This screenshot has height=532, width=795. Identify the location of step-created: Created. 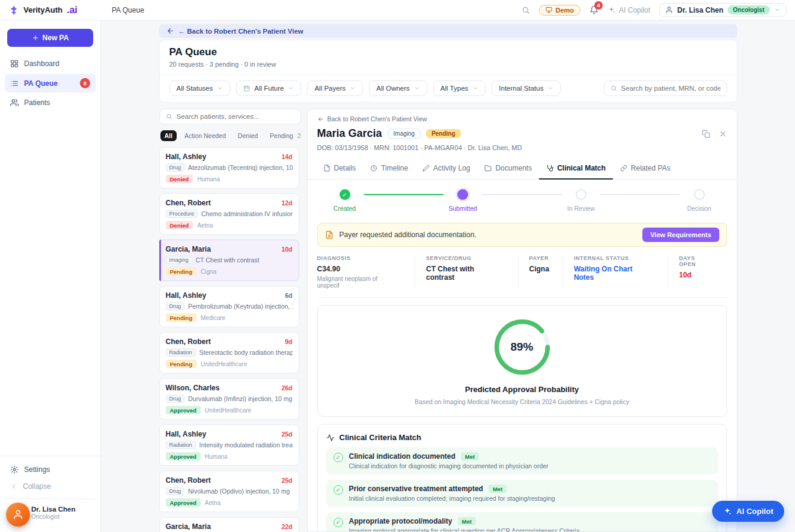
(345, 201).